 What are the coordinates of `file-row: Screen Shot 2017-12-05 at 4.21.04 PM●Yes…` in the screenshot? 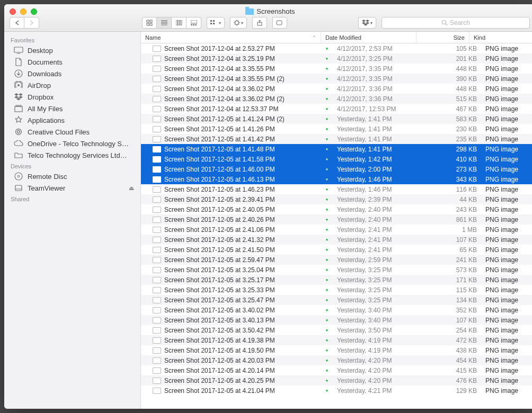 It's located at (336, 391).